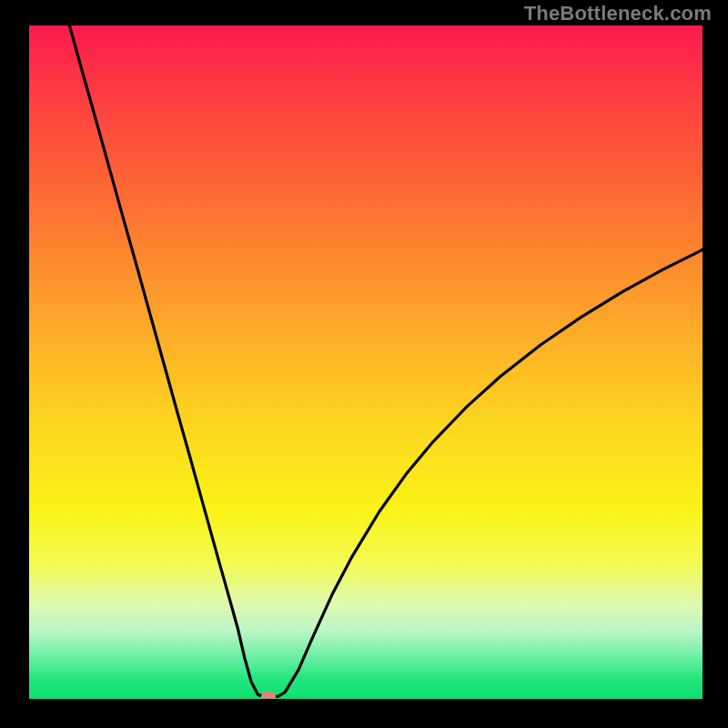 This screenshot has width=728, height=728. Describe the element at coordinates (618, 14) in the screenshot. I see `watermark-text: TheBottleneck.com` at that location.